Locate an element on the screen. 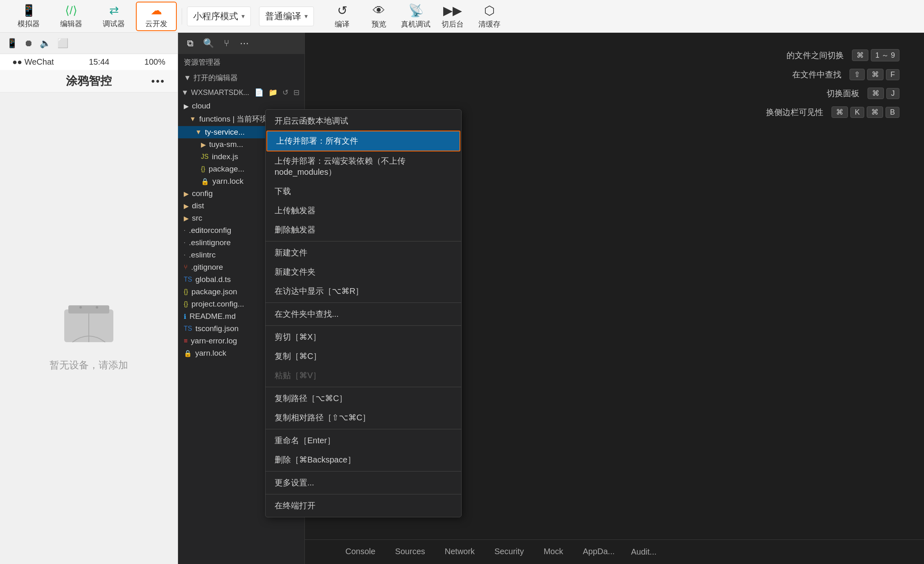  ctx-open-local-debug: 开启云函数本地调试 is located at coordinates (363, 121).